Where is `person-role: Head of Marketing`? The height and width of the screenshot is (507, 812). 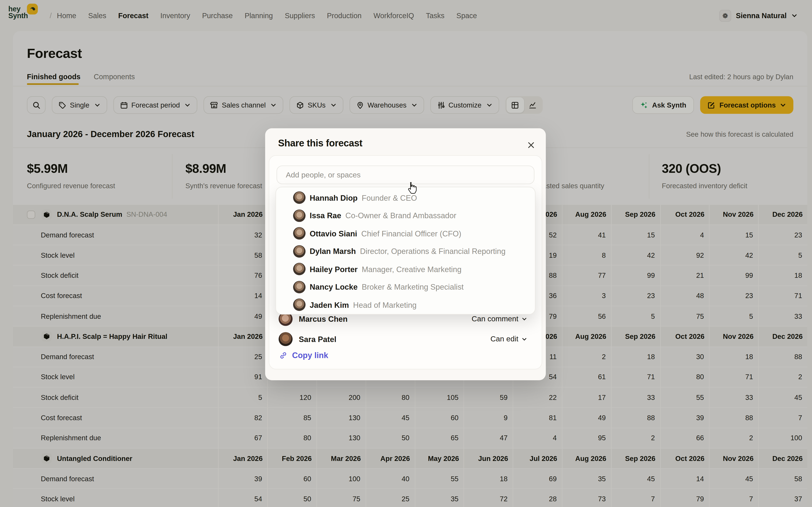
person-role: Head of Marketing is located at coordinates (385, 305).